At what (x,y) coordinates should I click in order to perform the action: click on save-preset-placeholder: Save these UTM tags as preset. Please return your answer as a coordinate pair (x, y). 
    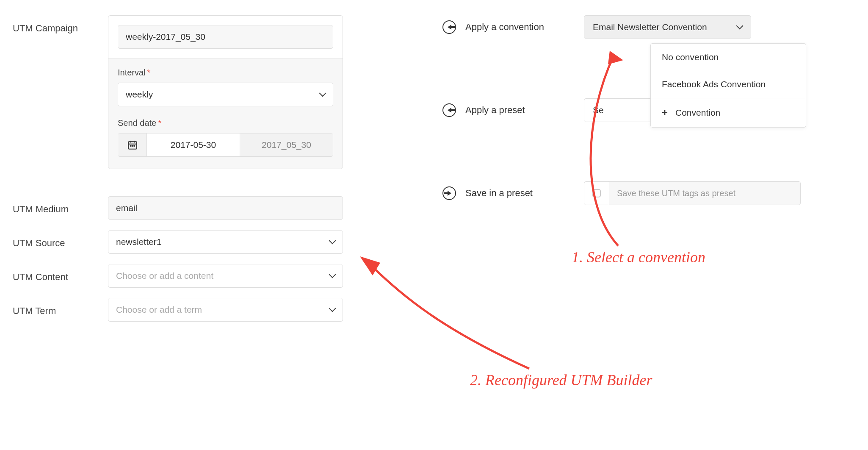
    Looking at the image, I should click on (676, 193).